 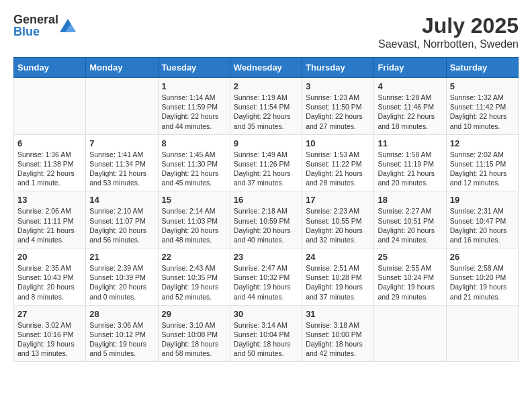 I want to click on calendar-cell: 24Sunrise: 2:51 AM Sunset: 10:28 PM Dayl…, so click(x=339, y=277).